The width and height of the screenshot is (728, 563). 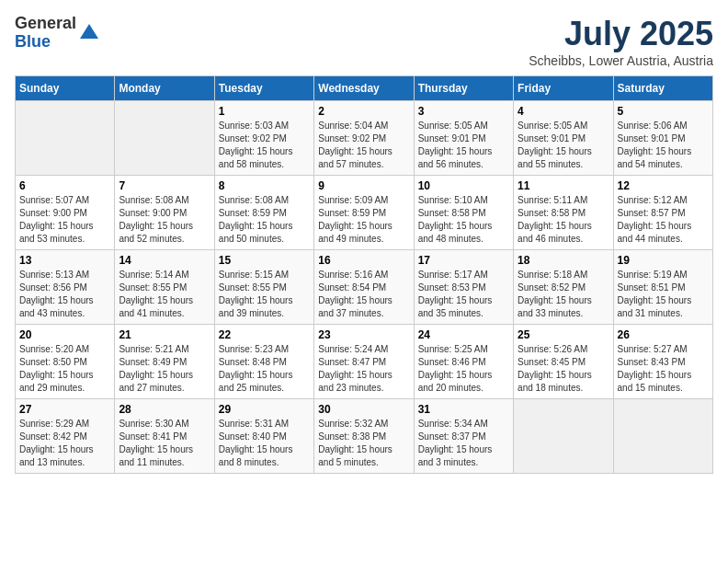 I want to click on day-number: 21, so click(x=164, y=335).